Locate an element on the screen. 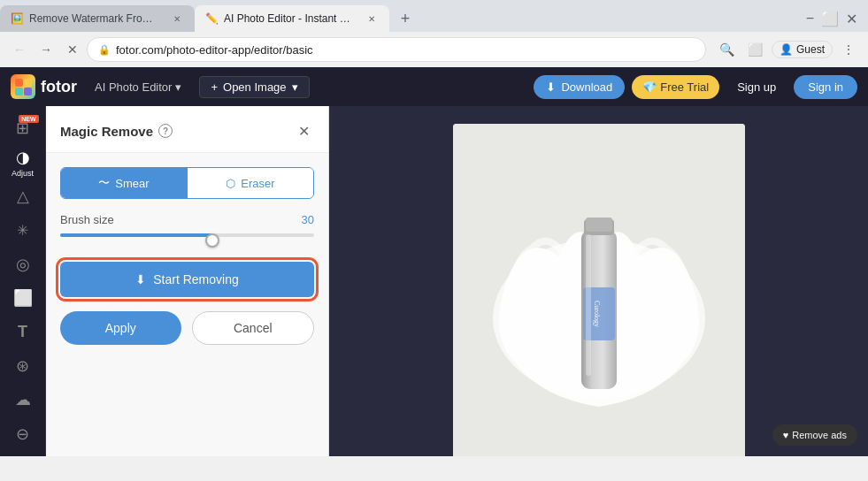 The width and height of the screenshot is (868, 481). brush-size-slider is located at coordinates (188, 240).